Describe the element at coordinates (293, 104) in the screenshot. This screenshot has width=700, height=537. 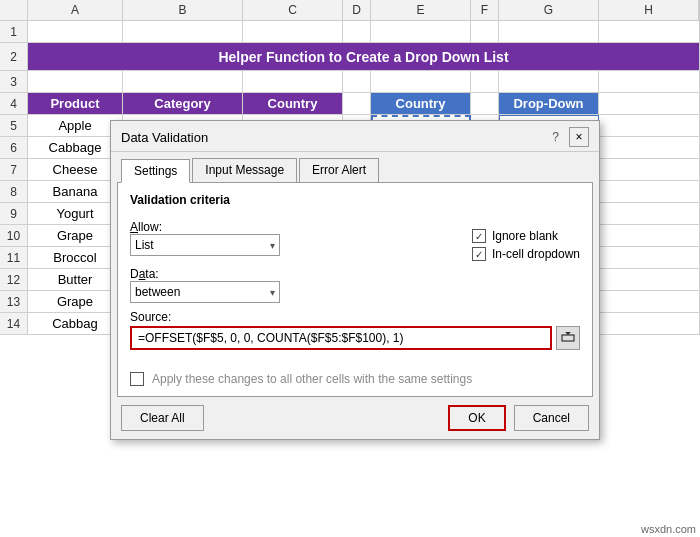
I see `header-country: Country` at that location.